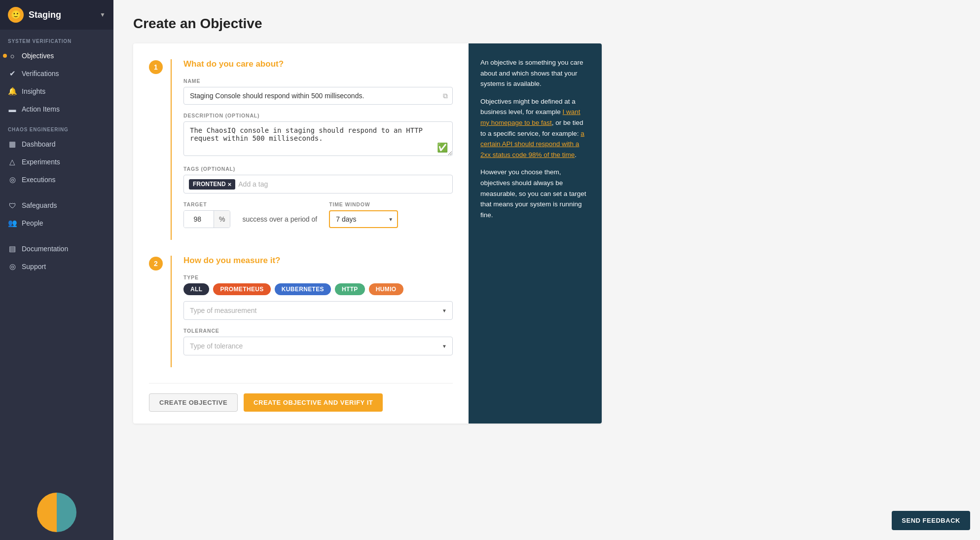 The width and height of the screenshot is (980, 540). What do you see at coordinates (318, 331) in the screenshot?
I see `tolerance-label: TOLERANCE` at bounding box center [318, 331].